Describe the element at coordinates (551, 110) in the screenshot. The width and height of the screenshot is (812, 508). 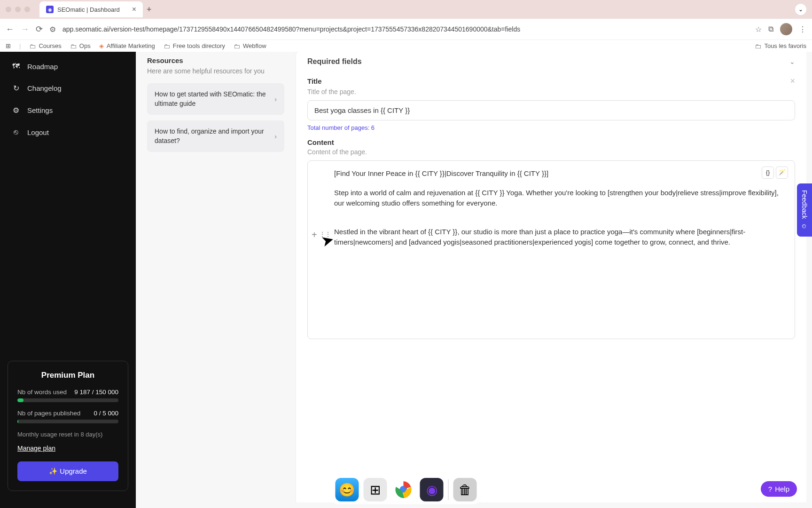
I see `title-input` at that location.